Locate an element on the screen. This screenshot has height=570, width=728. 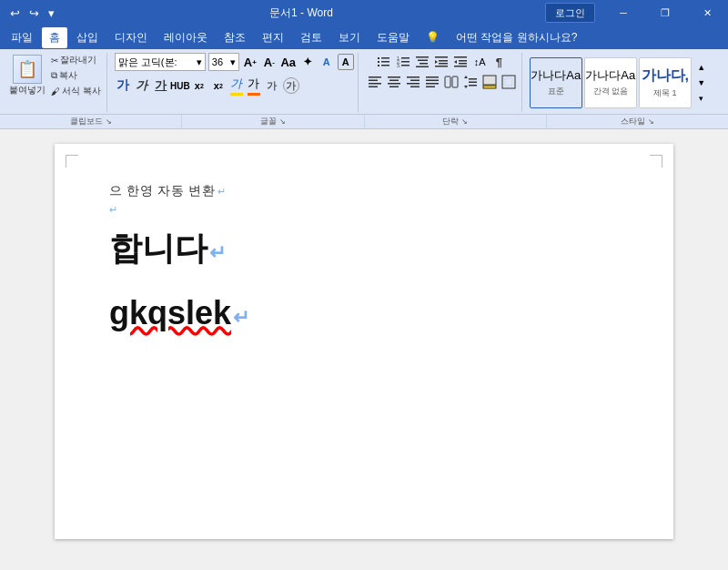
doc-line-1: 으 한영 자동 변환 ↵ is located at coordinates (364, 190).